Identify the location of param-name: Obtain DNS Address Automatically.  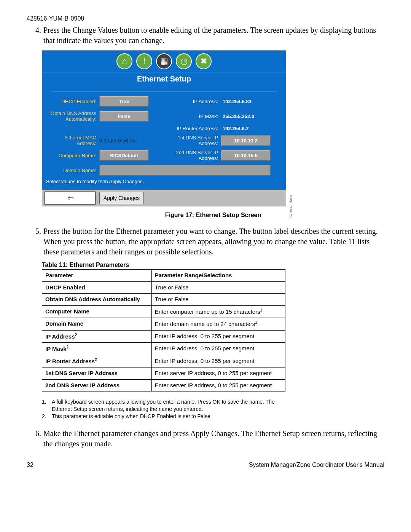
(97, 300).